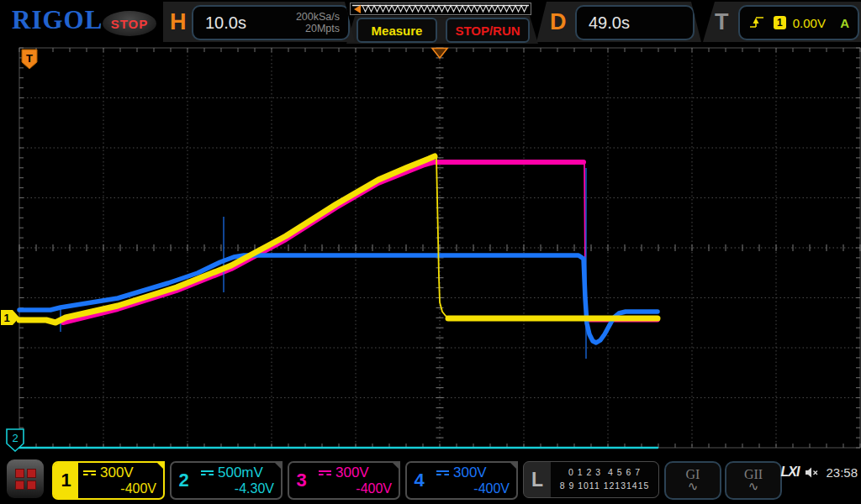 This screenshot has height=504, width=861. Describe the element at coordinates (323, 29) in the screenshot. I see `memory-depth: 20Mpts` at that location.